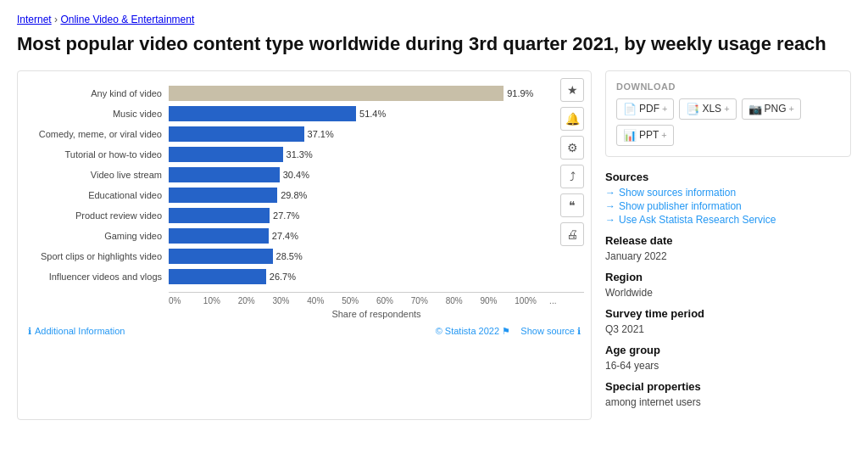 This screenshot has height=465, width=868. I want to click on png-plus: +, so click(792, 109).